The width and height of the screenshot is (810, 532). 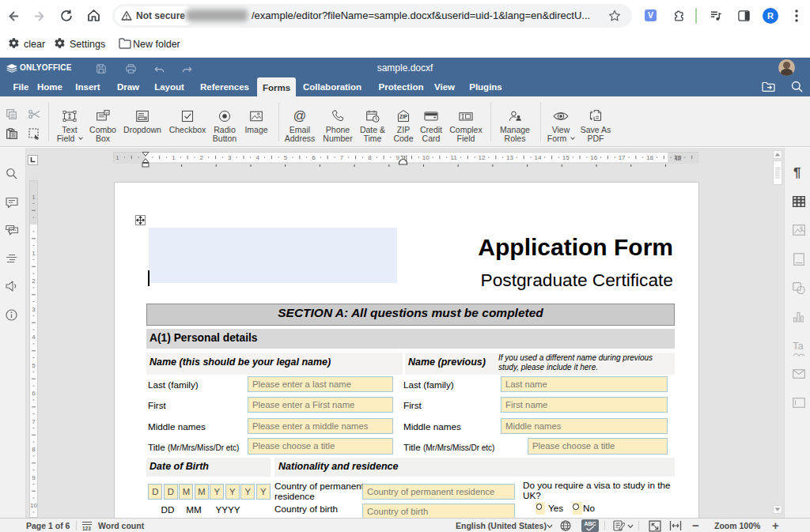 What do you see at coordinates (87, 528) in the screenshot?
I see `svg-text: 123` at bounding box center [87, 528].